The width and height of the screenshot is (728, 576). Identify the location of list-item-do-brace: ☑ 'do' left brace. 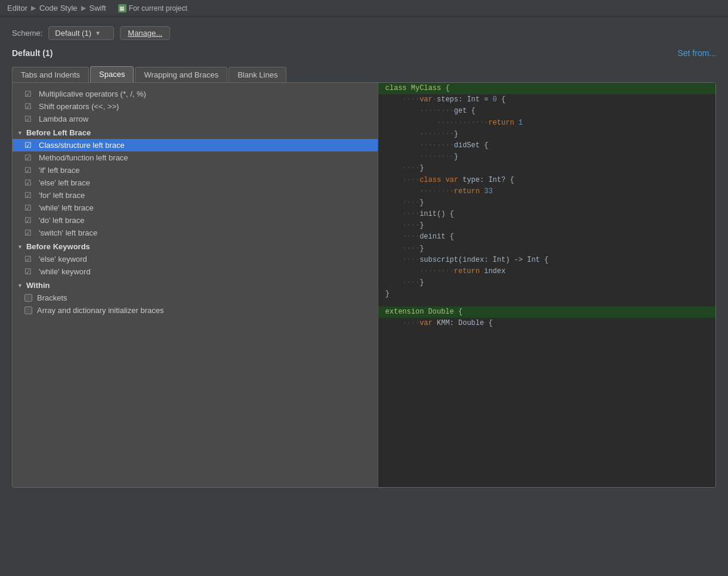
(195, 221).